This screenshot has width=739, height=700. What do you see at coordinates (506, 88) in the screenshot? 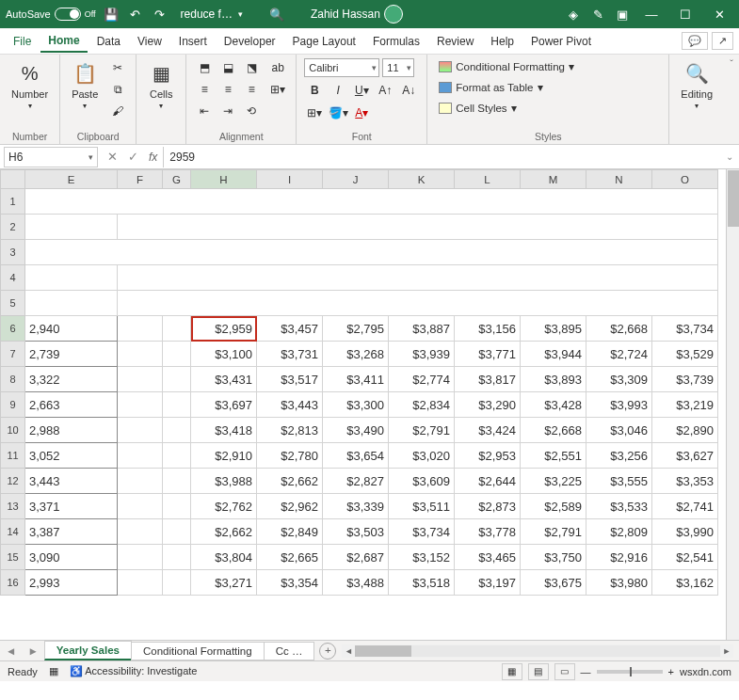
I see `format-as-table-button: Format as Table▾` at bounding box center [506, 88].